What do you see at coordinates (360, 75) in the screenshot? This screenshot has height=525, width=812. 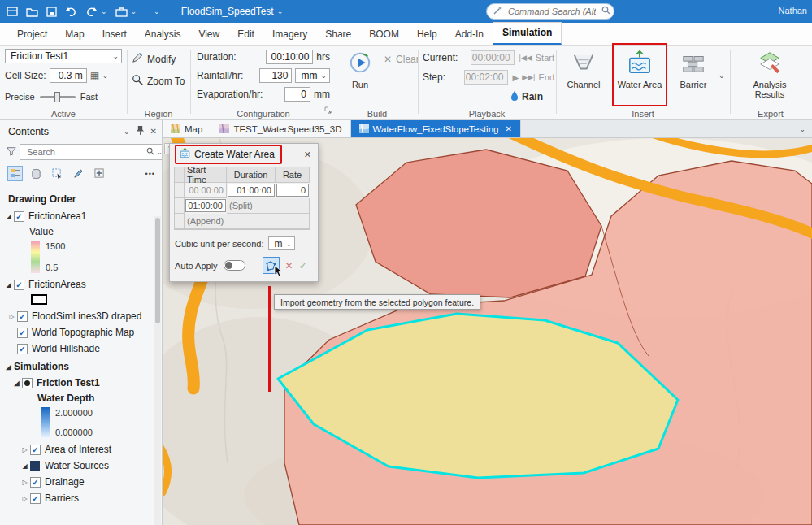 I see `run-button: Run` at bounding box center [360, 75].